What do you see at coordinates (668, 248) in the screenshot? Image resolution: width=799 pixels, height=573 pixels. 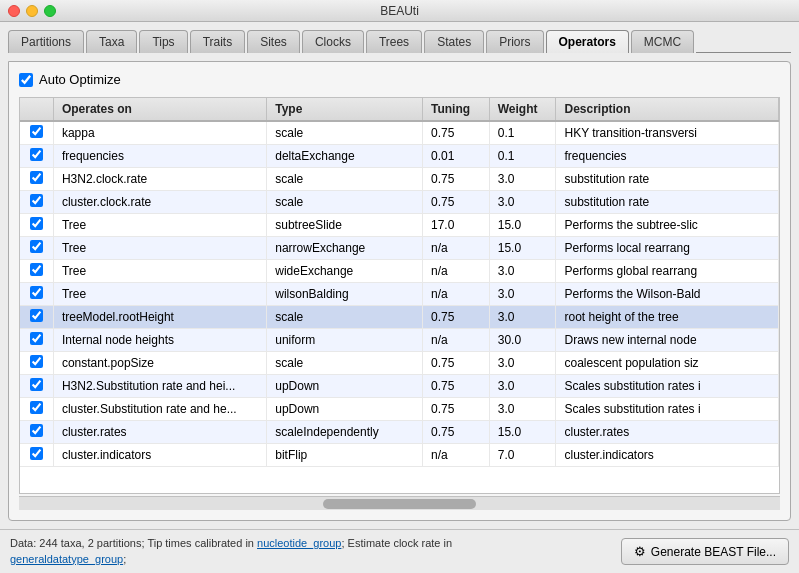 I see `row-description: Performs local rearrang` at bounding box center [668, 248].